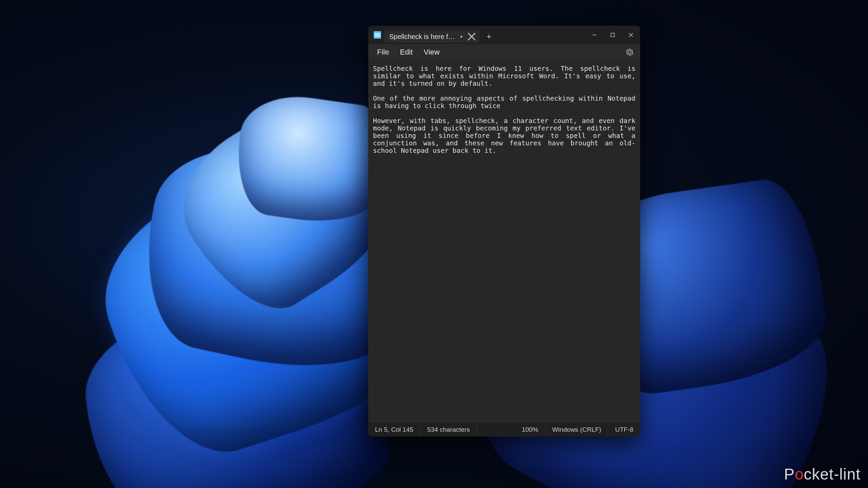 Image resolution: width=868 pixels, height=488 pixels. What do you see at coordinates (431, 52) in the screenshot?
I see `menu-view: View` at bounding box center [431, 52].